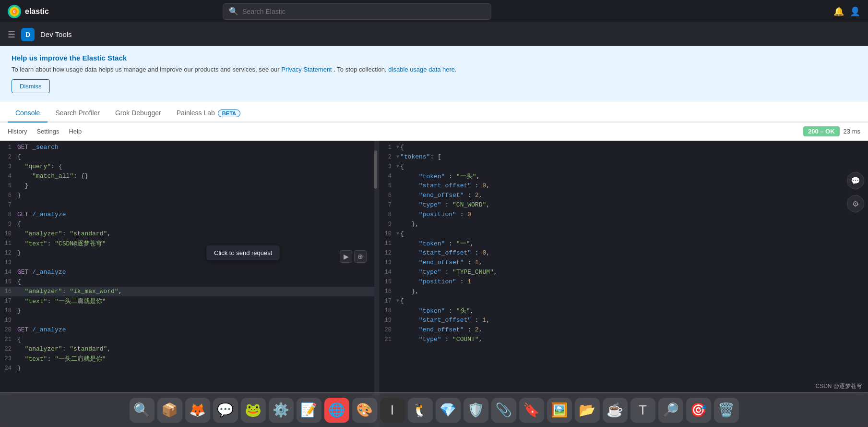  Describe the element at coordinates (624, 215) in the screenshot. I see `table-row: 8 "position" : 0` at that location.